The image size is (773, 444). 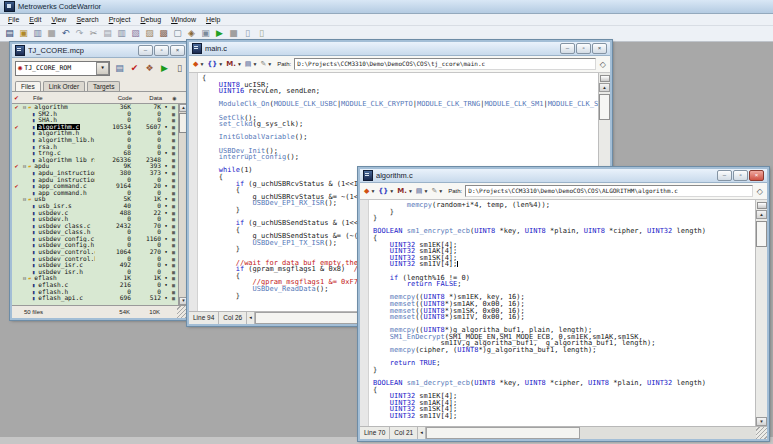 What do you see at coordinates (14, 20) in the screenshot?
I see `menu-file: File` at bounding box center [14, 20].